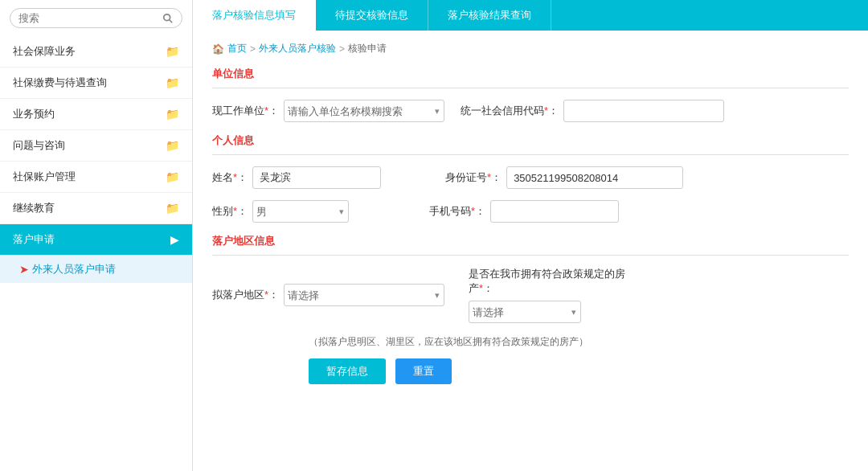  What do you see at coordinates (367, 48) in the screenshot?
I see `breadcrumb-current: 核验申请` at bounding box center [367, 48].